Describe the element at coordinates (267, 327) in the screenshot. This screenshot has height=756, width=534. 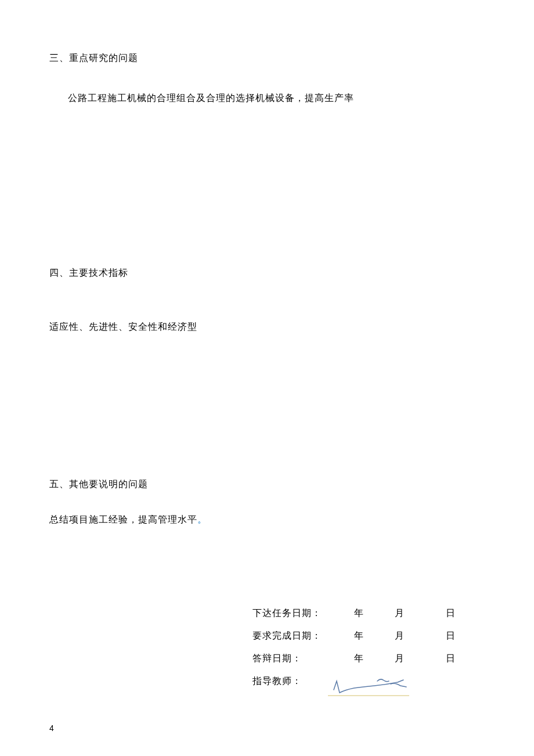
I see `section-4-content: 适应性、先进性、安全性和经济型` at that location.